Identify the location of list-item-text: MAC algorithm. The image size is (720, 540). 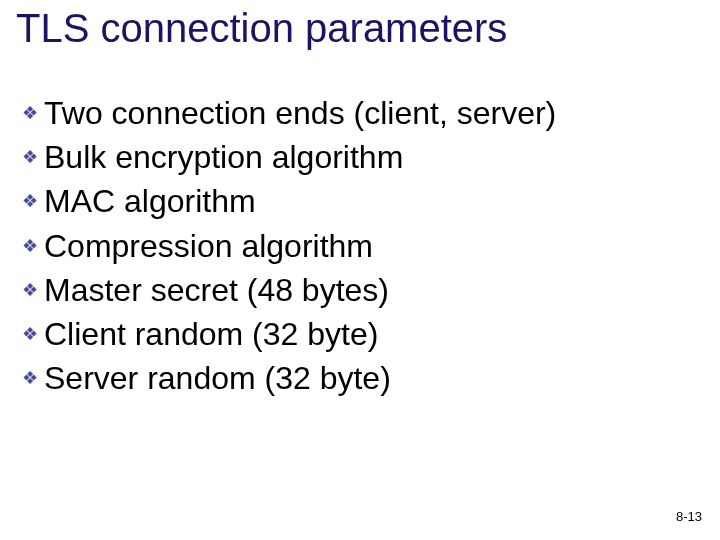
(150, 201).